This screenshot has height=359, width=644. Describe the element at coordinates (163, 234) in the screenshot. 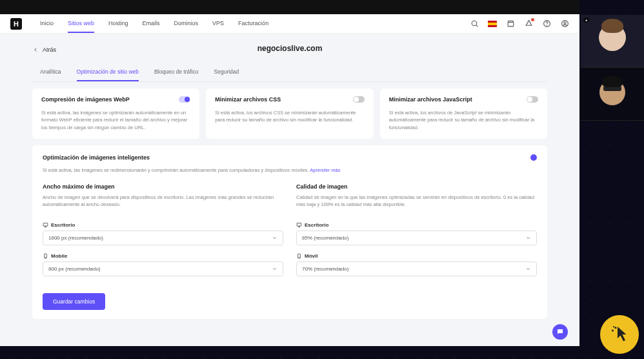

I see `col-max-width: Ancho máximo de imagen Ancho de imagen q…` at that location.